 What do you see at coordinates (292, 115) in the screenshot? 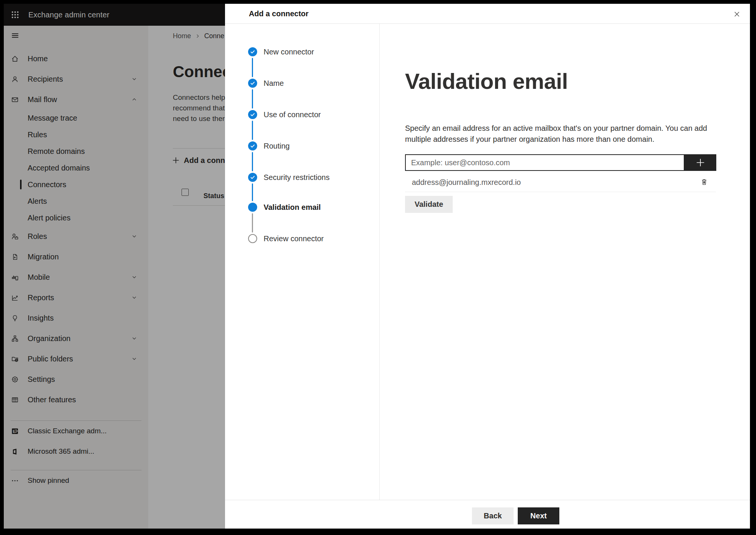
I see `step-use-of-connector: Use of connector` at bounding box center [292, 115].